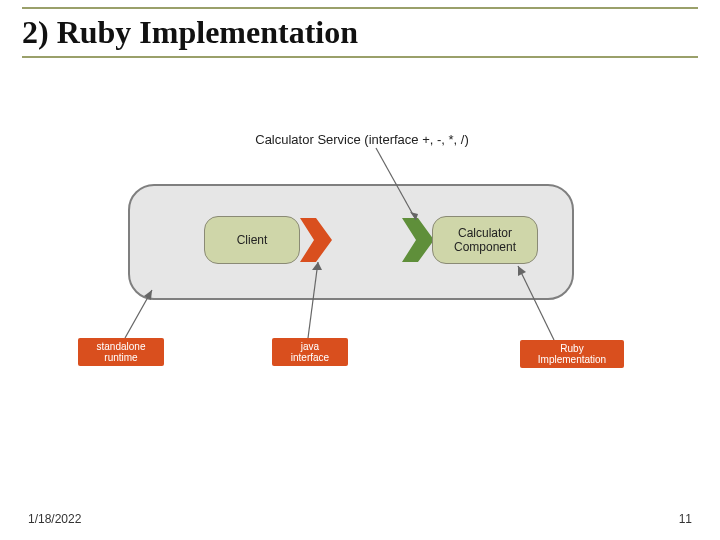 Image resolution: width=720 pixels, height=540 pixels. What do you see at coordinates (121, 352) in the screenshot?
I see `badge-standalone: standalone runtime` at bounding box center [121, 352].